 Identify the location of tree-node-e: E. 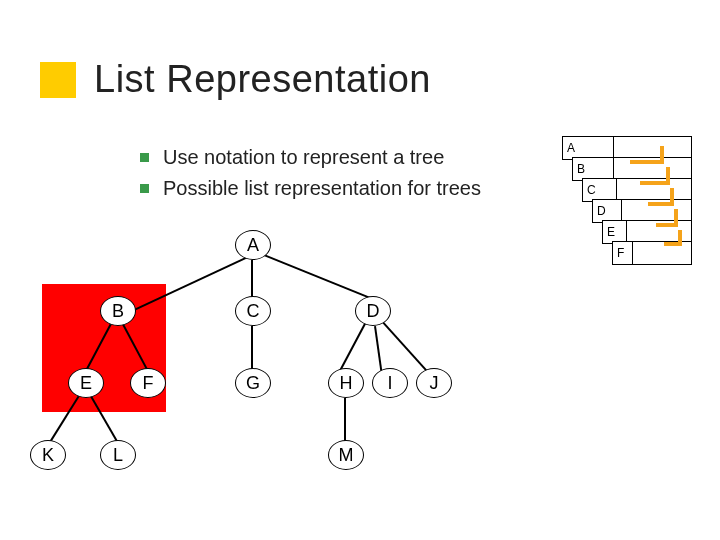
(86, 383).